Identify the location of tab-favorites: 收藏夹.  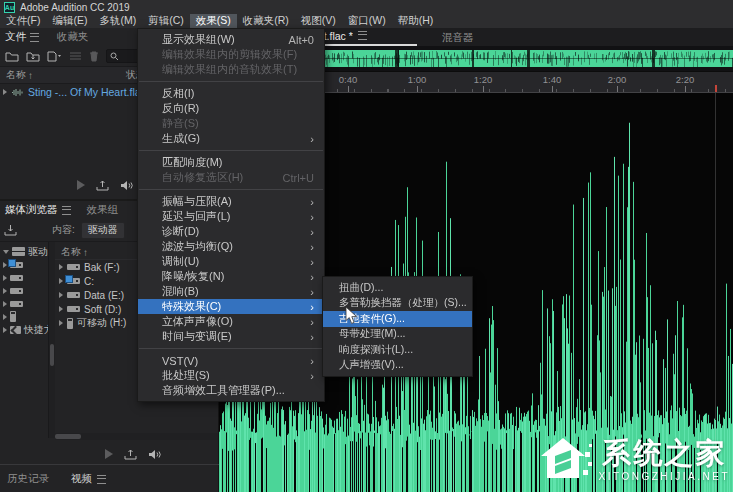
(73, 37).